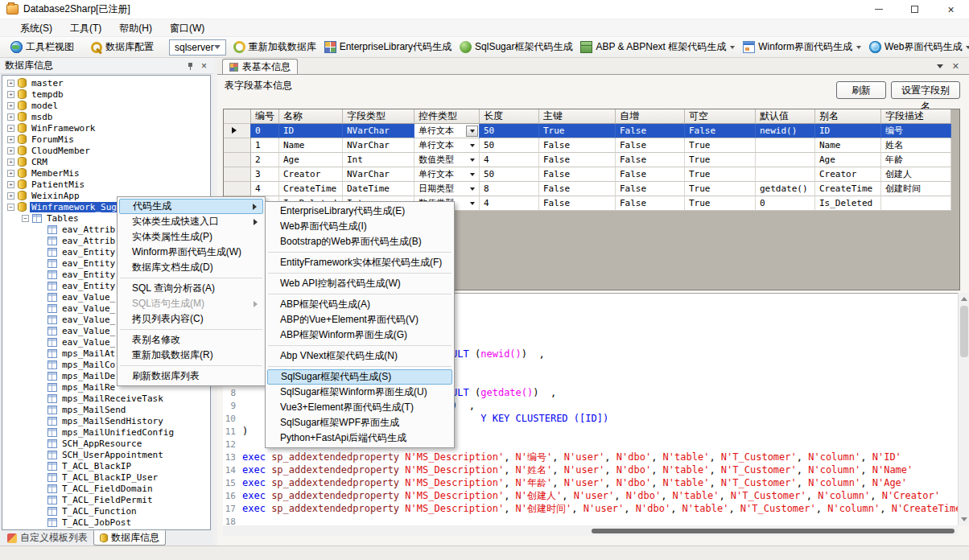  Describe the element at coordinates (509, 189) in the screenshot. I see `grid-cell: 8` at that location.